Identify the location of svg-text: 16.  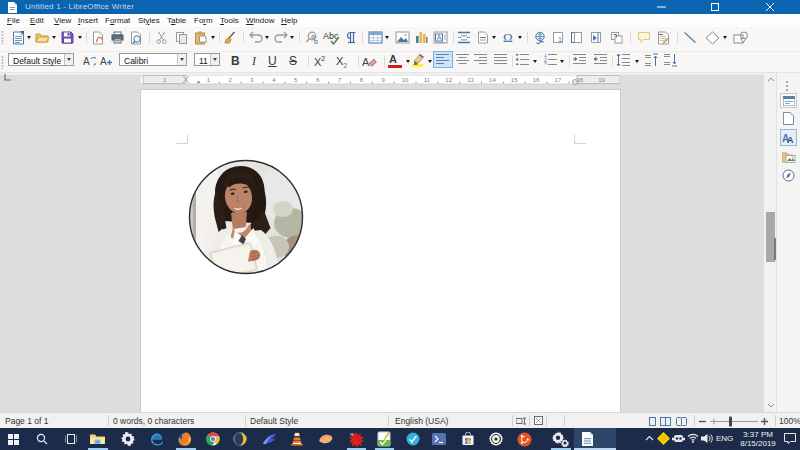
(536, 80).